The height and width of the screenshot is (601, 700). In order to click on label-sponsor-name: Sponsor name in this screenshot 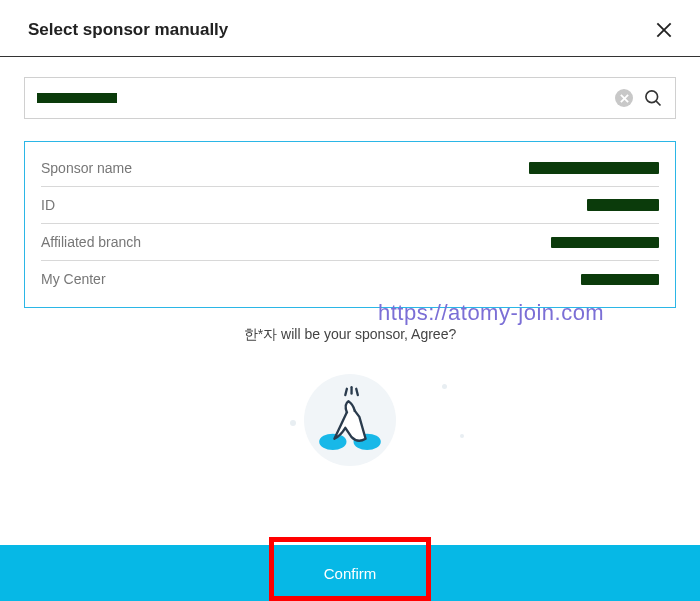, I will do `click(86, 168)`.